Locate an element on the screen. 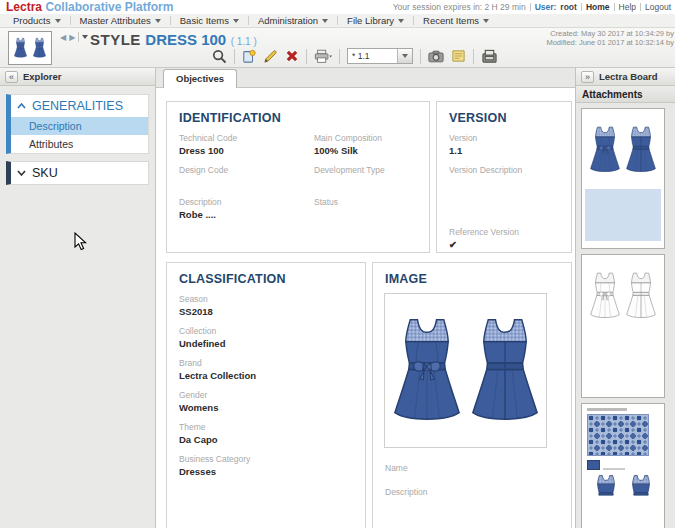  dress-front-outline-thumb is located at coordinates (605, 296).